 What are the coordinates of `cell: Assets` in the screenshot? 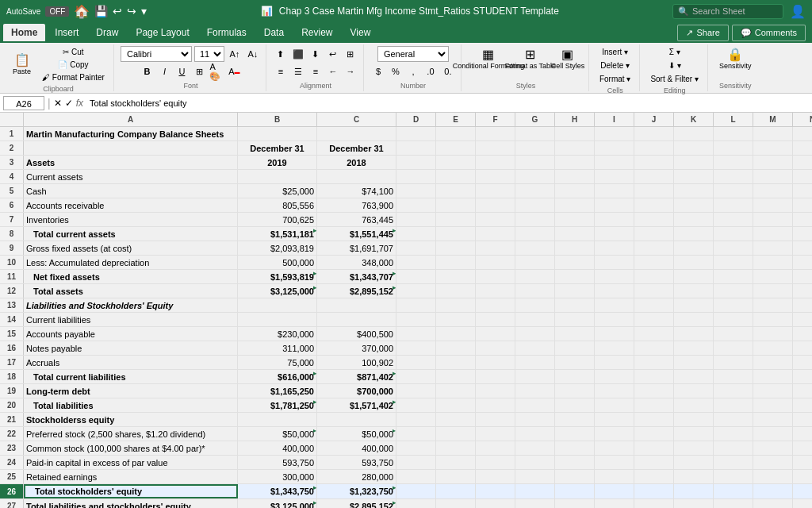 It's located at (131, 162).